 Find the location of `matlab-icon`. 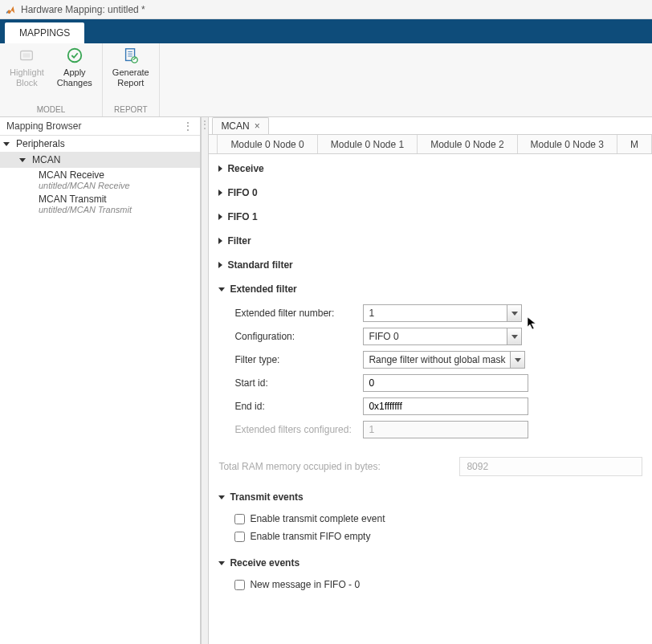

matlab-icon is located at coordinates (10, 10).